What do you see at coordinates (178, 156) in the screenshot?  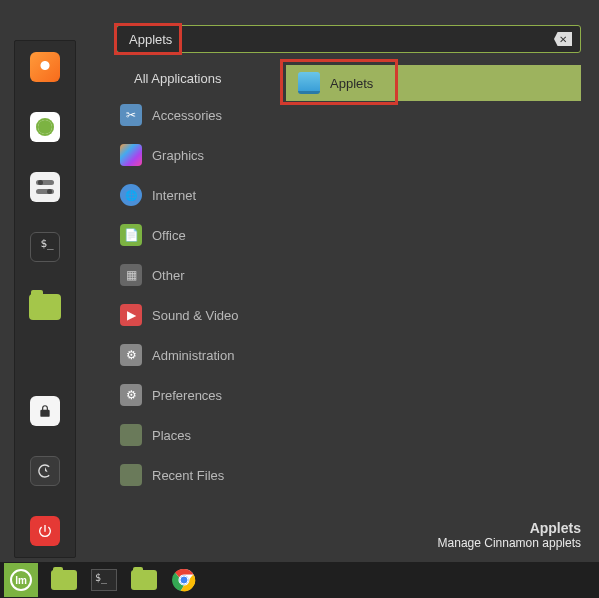 I see `category-label: Graphics` at bounding box center [178, 156].